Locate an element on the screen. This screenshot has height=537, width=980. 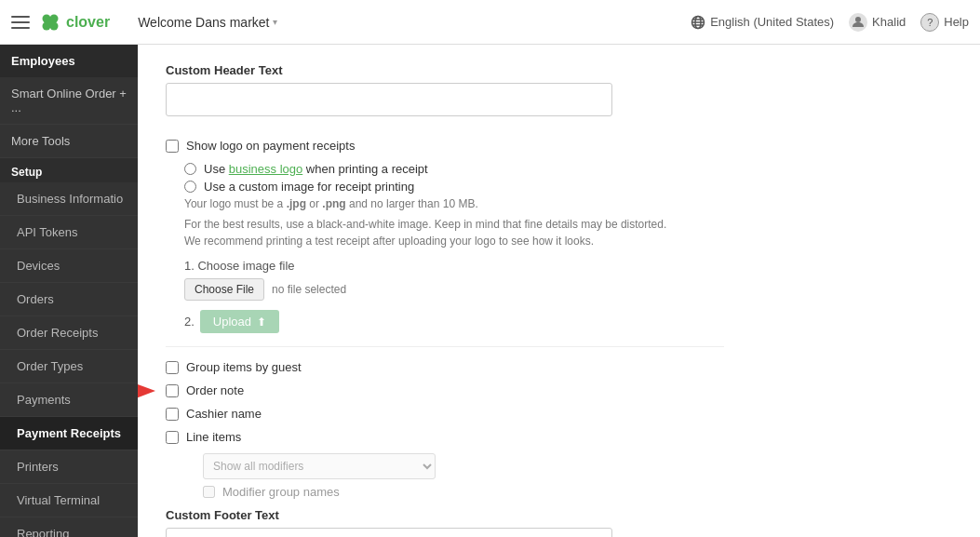
show-logo-row: Show logo on payment receipts is located at coordinates (445, 145).